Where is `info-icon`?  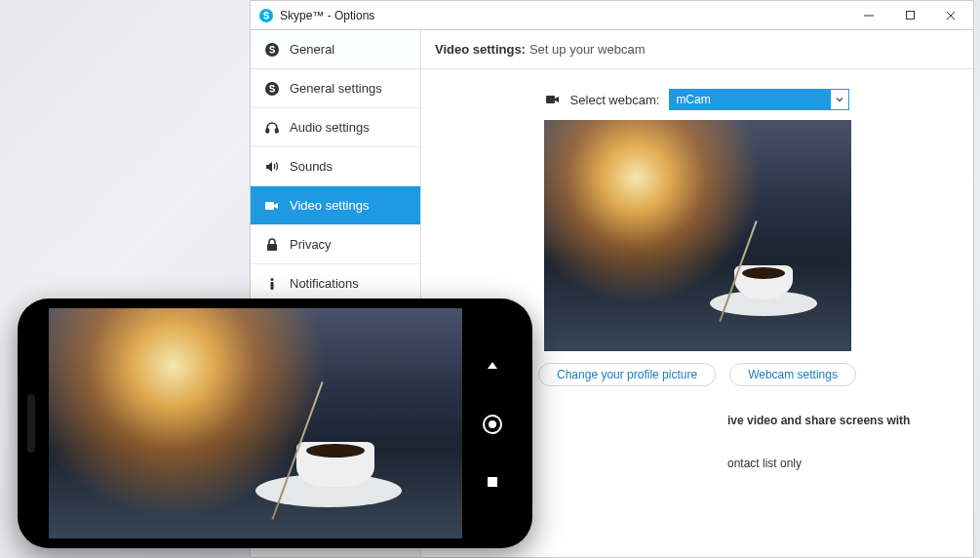
info-icon is located at coordinates (272, 284).